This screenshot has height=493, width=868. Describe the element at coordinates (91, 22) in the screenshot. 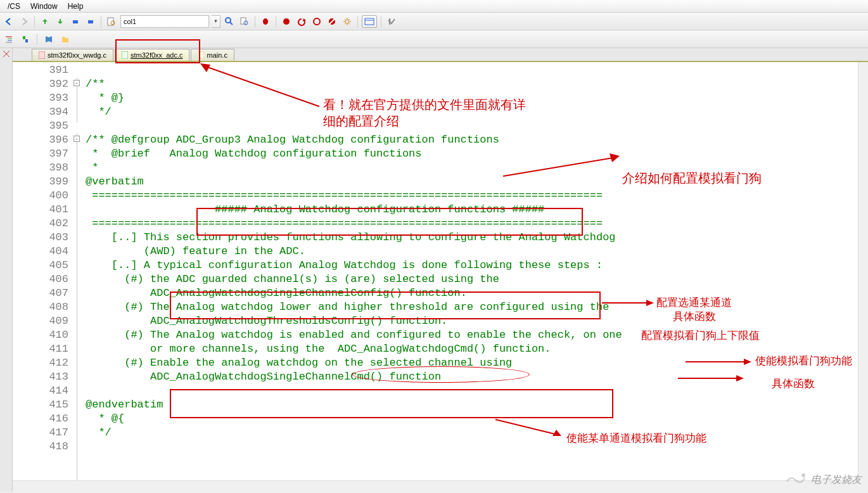

I see `redo-icon` at that location.